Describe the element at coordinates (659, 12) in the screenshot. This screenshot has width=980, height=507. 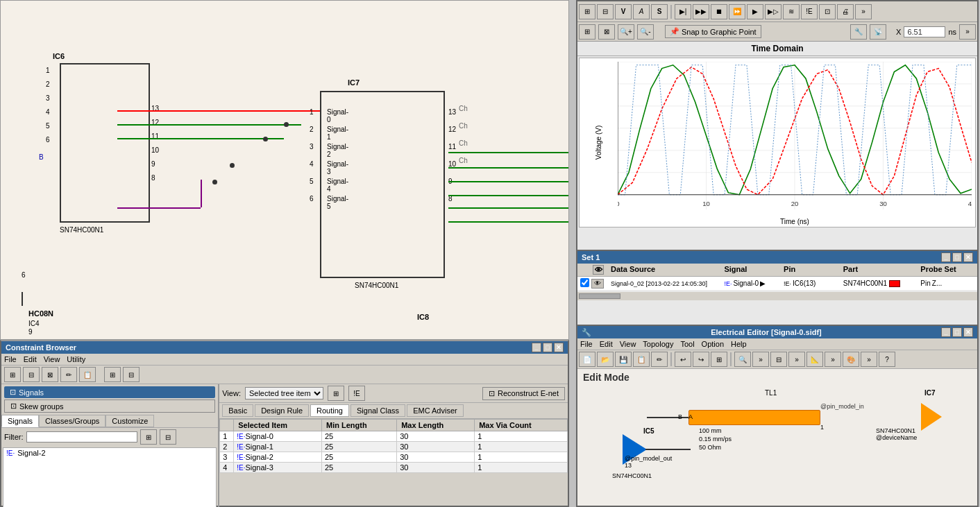
I see `waveform-tb-btn5: S` at that location.